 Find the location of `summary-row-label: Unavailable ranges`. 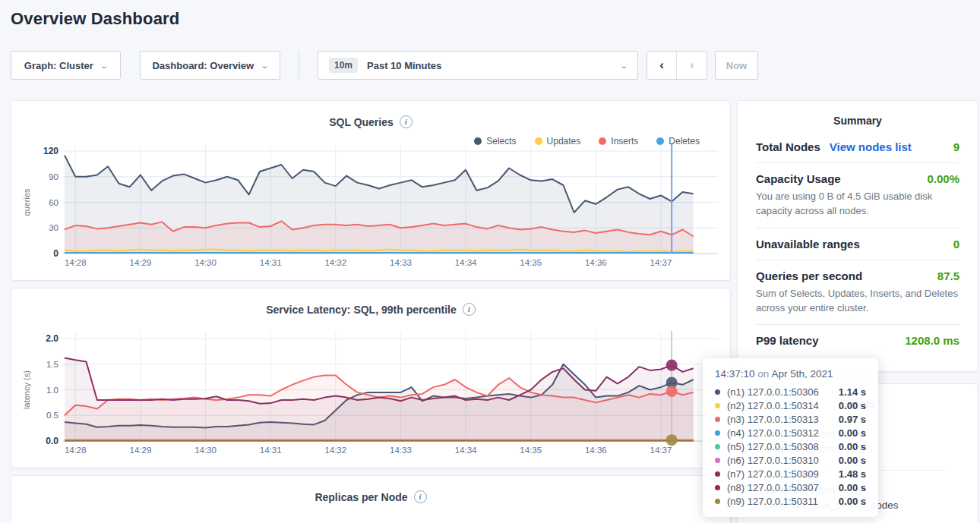

summary-row-label: Unavailable ranges is located at coordinates (808, 244).